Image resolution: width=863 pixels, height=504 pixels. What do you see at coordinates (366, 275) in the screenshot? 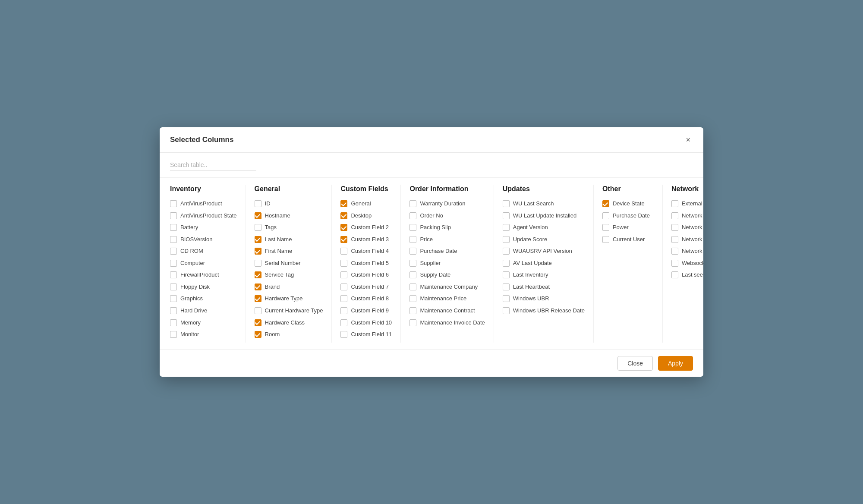
I see `list-item: Custom Field 6` at bounding box center [366, 275].